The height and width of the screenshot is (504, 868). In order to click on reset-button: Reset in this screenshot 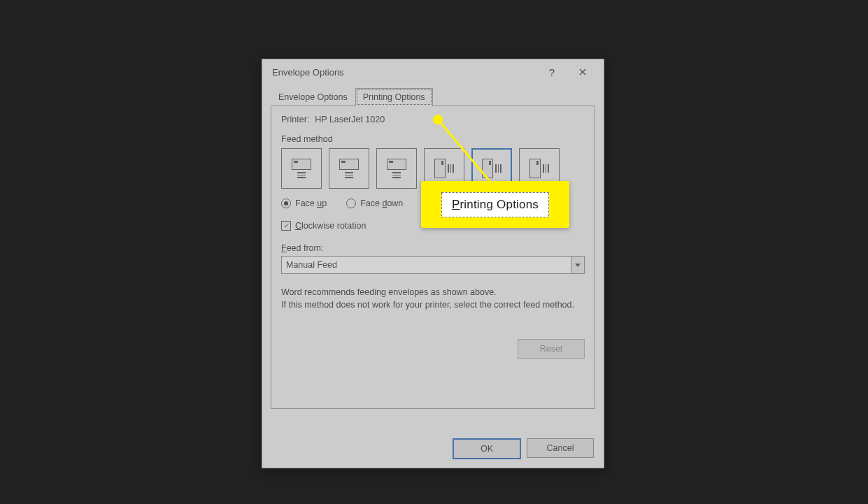, I will do `click(551, 349)`.